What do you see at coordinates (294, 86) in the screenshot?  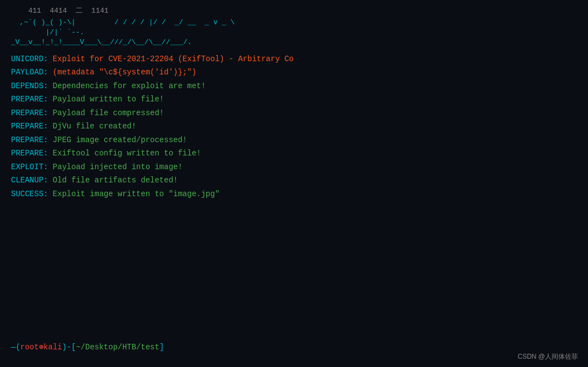 I see `log-line: DEPENDS: Dependencies for exploit are me…` at bounding box center [294, 86].